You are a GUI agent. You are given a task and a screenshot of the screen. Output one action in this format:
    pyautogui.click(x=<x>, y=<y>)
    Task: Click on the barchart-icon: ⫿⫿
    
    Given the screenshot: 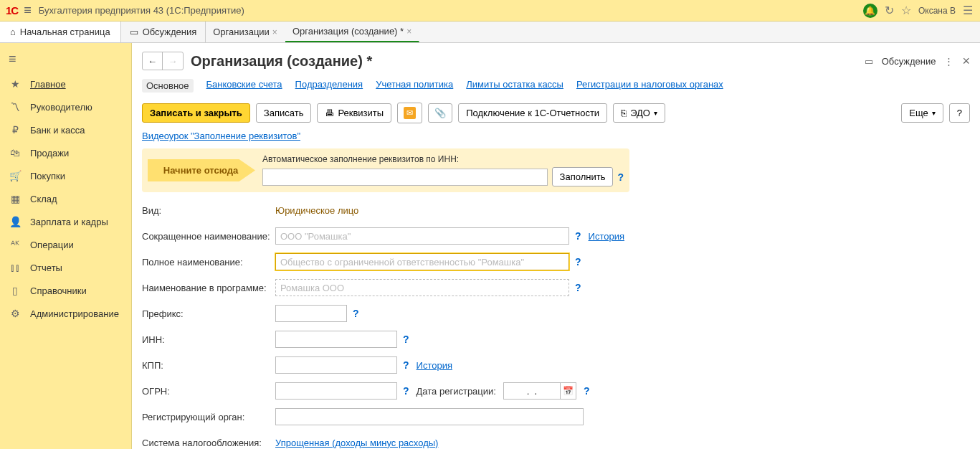 What is the action you would take?
    pyautogui.click(x=15, y=268)
    